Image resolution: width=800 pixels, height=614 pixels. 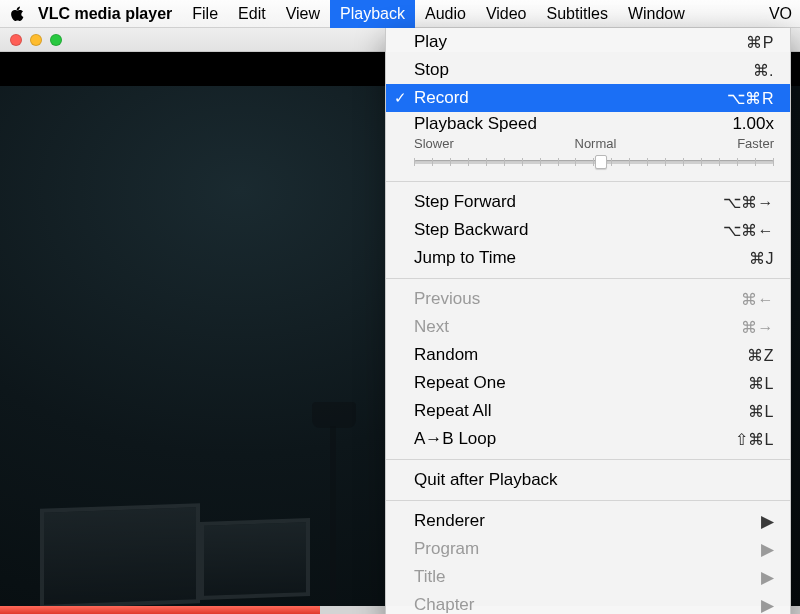 What do you see at coordinates (749, 230) in the screenshot?
I see `menu-item-shortcut: ⌥⌘←` at bounding box center [749, 230].